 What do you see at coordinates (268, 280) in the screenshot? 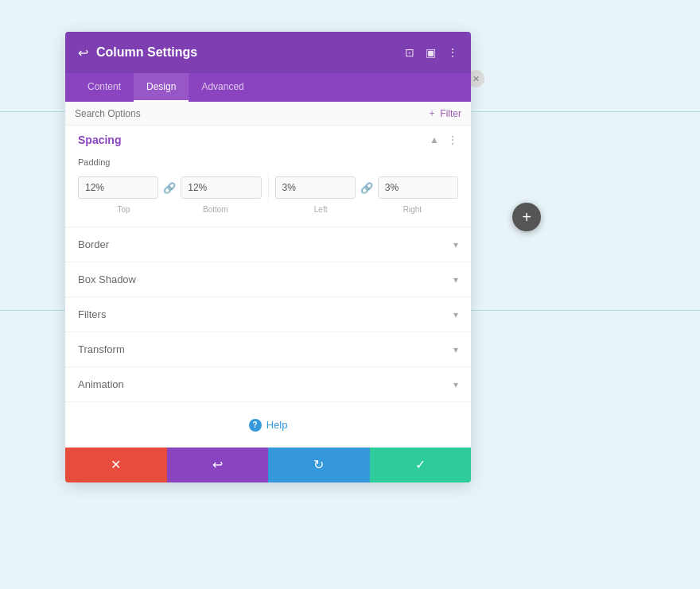
I see `box-shadow-section: Box Shadow ▾` at bounding box center [268, 280].